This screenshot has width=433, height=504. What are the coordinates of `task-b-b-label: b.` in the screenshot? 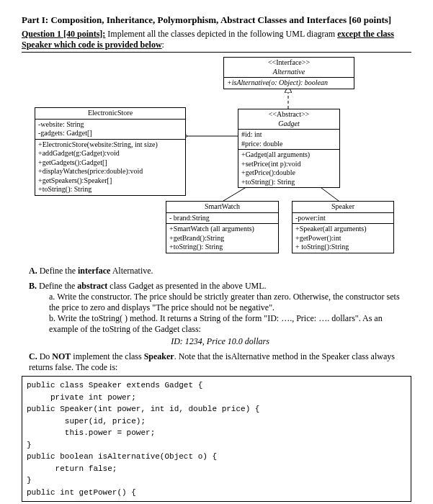 It's located at (52, 318).